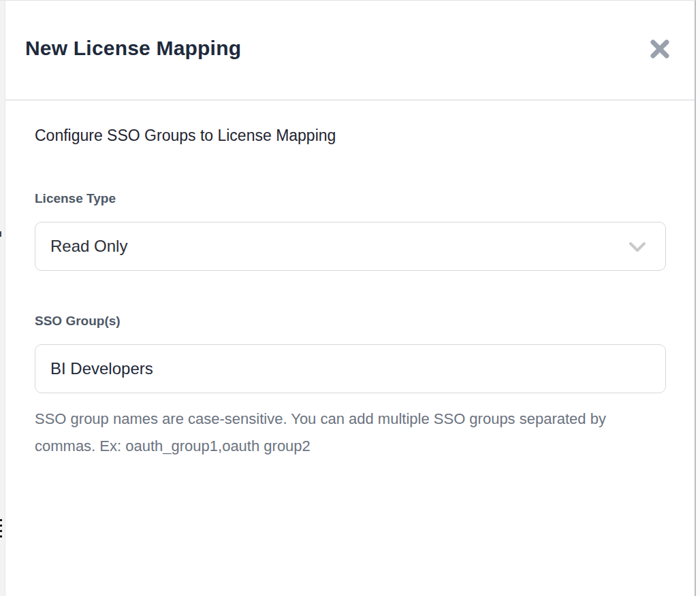 The image size is (700, 596). What do you see at coordinates (660, 49) in the screenshot?
I see `close-button` at bounding box center [660, 49].